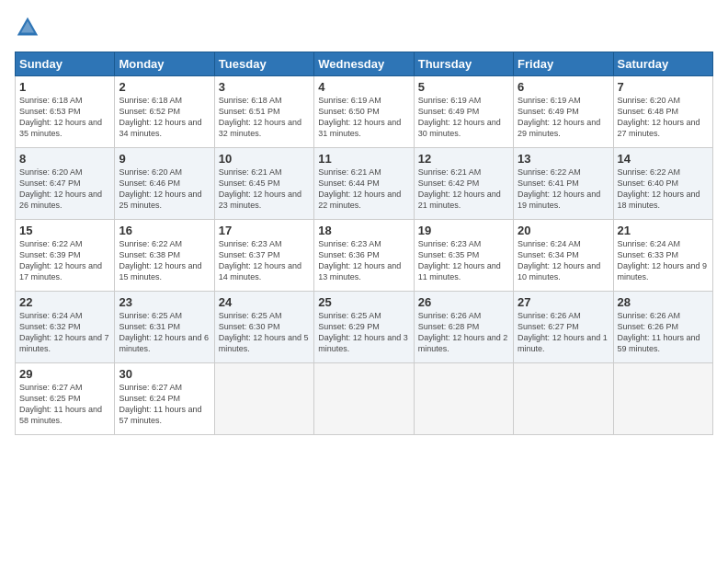 Image resolution: width=728 pixels, height=563 pixels. Describe the element at coordinates (663, 112) in the screenshot. I see `calendar-day-cell: 7Sunrise: 6:20 AMSunset: 6:48 PMDaylight…` at that location.